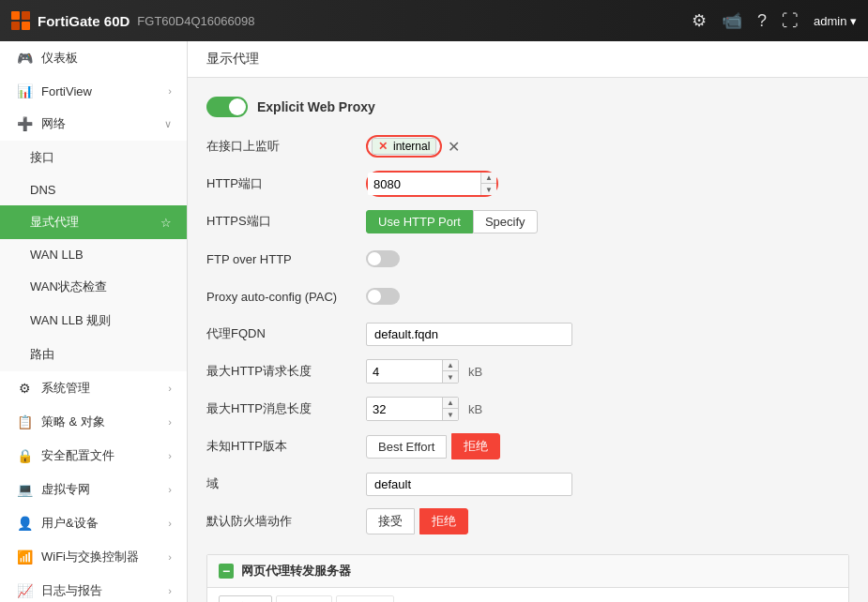 This screenshot has width=868, height=602. What do you see at coordinates (94, 388) in the screenshot?
I see `sidebar-item-sysadmin: ⚙ 系统管理 ›` at bounding box center [94, 388].